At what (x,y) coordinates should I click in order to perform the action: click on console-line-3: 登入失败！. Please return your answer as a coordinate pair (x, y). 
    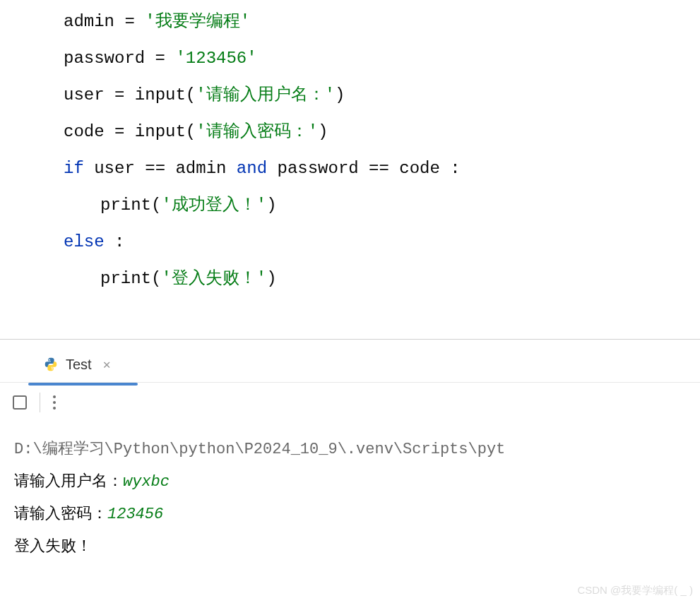
    Looking at the image, I should click on (350, 547).